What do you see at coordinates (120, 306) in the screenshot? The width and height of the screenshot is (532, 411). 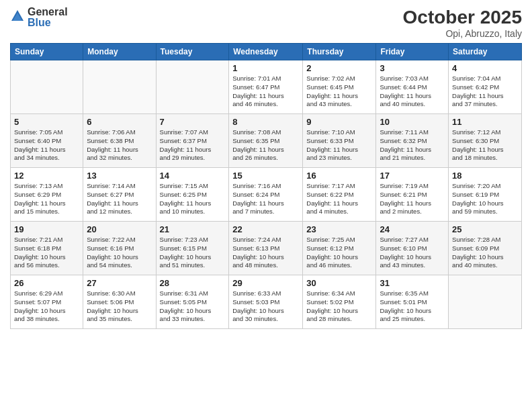 I see `day-info: Sunrise: 6:30 AM Sunset: 5:06 PM Dayligh…` at bounding box center [120, 306].